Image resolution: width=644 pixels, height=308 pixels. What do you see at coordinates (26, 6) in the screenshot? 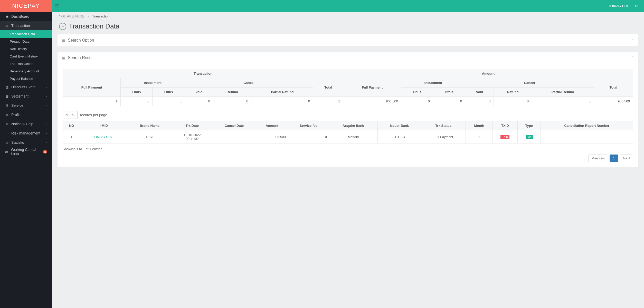
I see `brand-logo: NICEPAY` at bounding box center [26, 6].